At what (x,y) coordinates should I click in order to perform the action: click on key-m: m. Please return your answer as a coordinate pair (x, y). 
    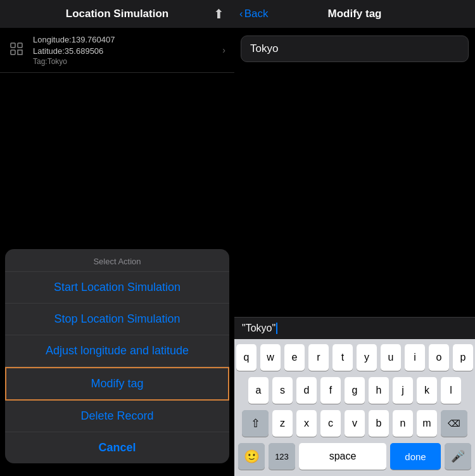
    Looking at the image, I should click on (427, 423).